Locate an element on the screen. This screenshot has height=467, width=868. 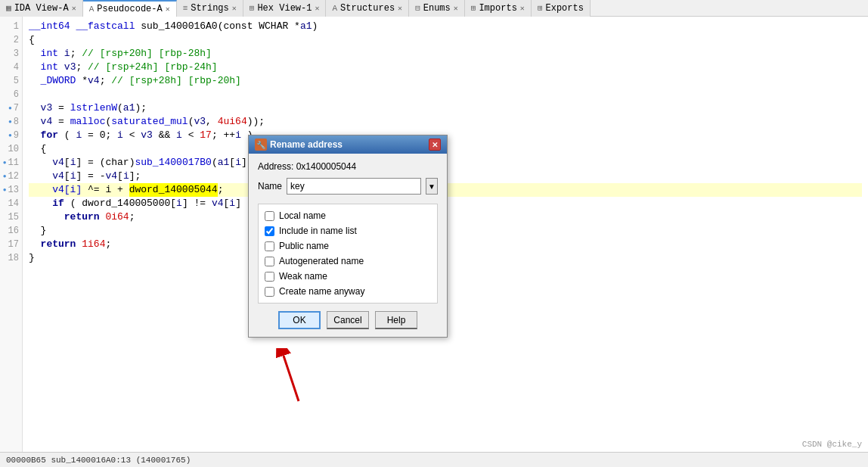
dialog-titlebar: 🔧 Rename address ✕ is located at coordinates (348, 145).